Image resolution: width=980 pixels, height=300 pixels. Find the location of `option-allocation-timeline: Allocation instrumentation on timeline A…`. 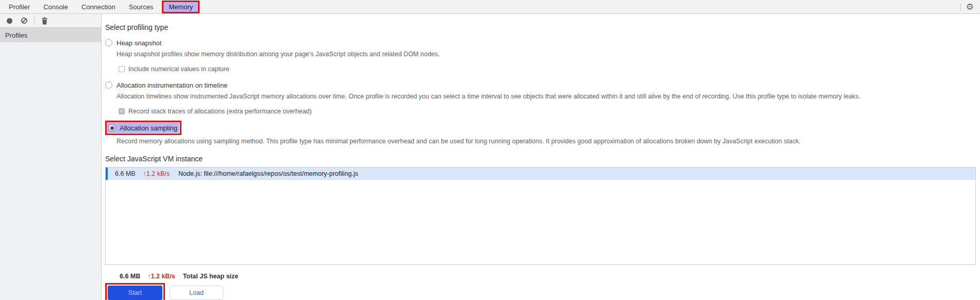

option-allocation-timeline: Allocation instrumentation on timeline A… is located at coordinates (540, 98).